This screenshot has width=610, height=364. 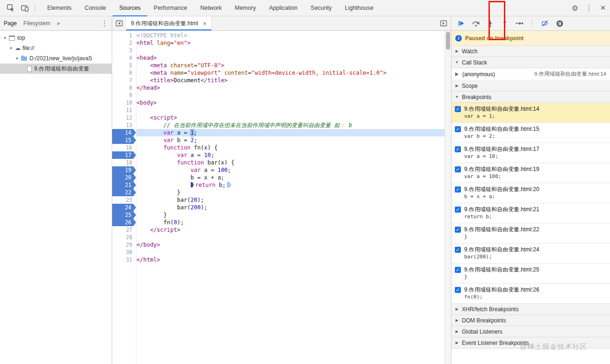 What do you see at coordinates (124, 163) in the screenshot?
I see `line-number: 18` at bounding box center [124, 163].